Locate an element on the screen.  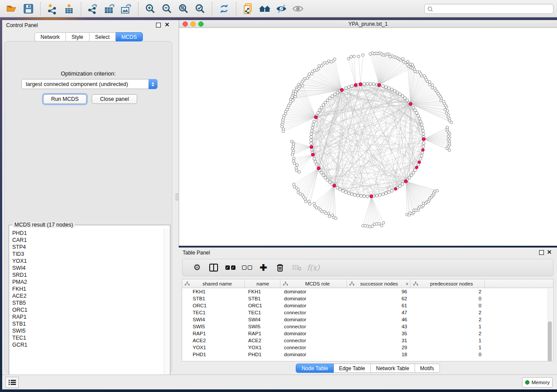
table-row: FKH1FKH1dominator962 is located at coordinates (368, 292).